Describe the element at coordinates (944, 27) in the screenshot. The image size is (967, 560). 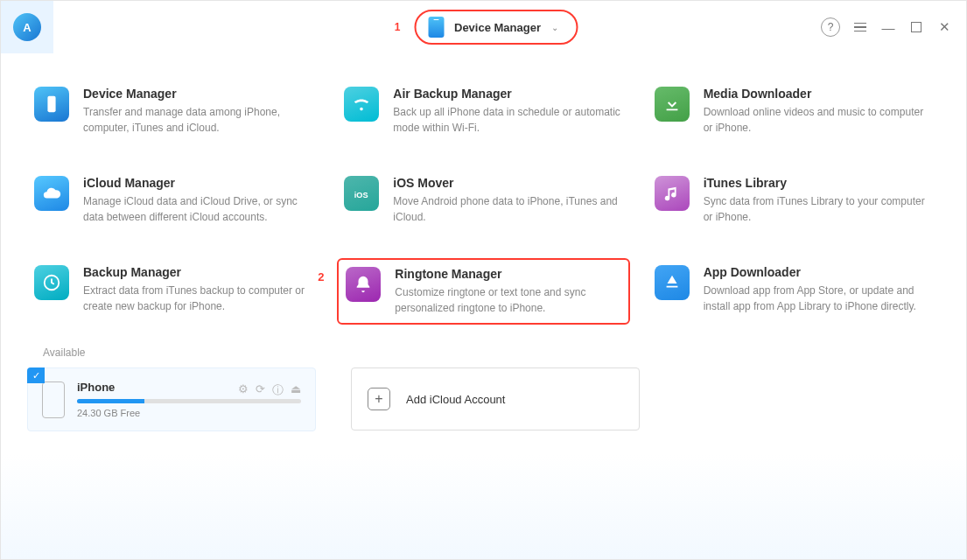
I see `close-button: ✕` at that location.